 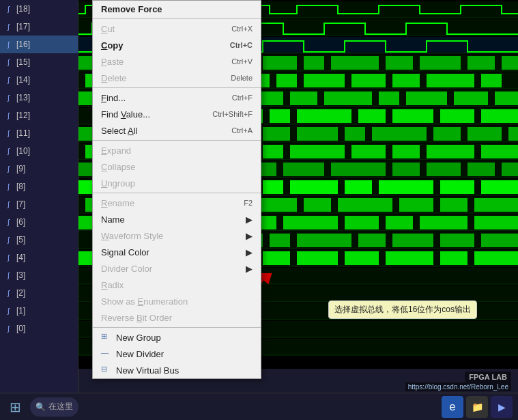 What do you see at coordinates (177, 29) in the screenshot?
I see `menu-item-cut: Cut Ctrl+X` at bounding box center [177, 29].